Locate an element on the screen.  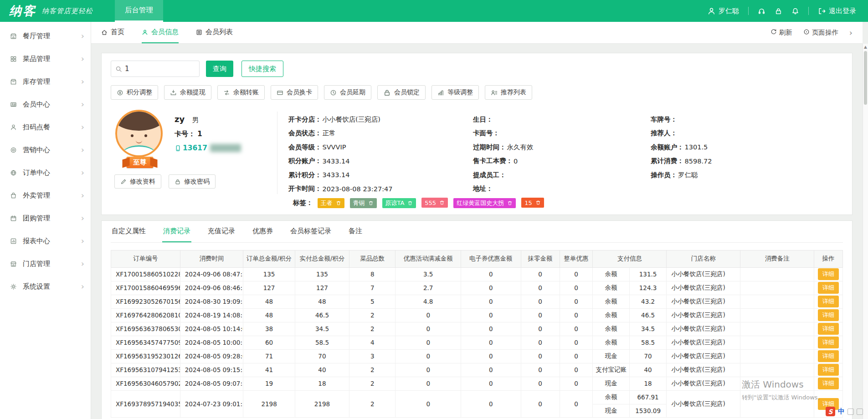
report-icon is located at coordinates (14, 241).